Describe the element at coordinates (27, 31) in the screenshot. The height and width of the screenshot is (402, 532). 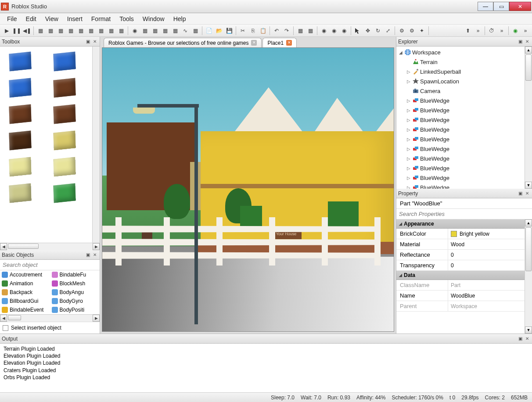
I see `step-back-icon: ◀❚` at that location.